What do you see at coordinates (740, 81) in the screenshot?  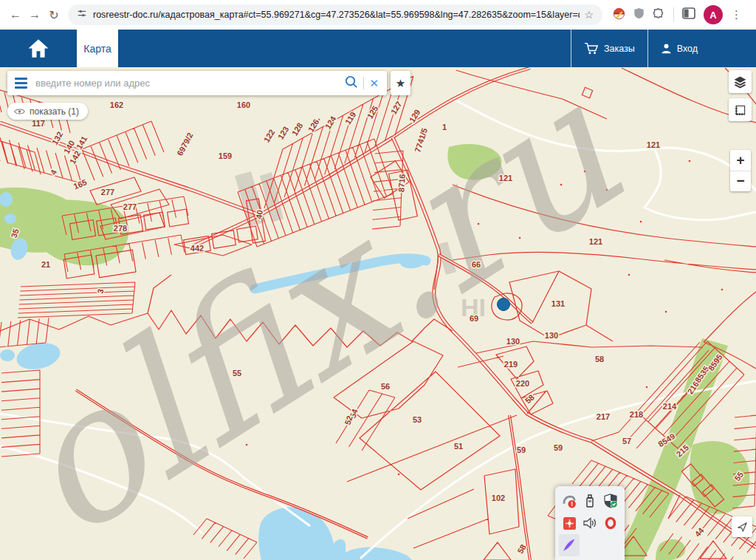 I see `layers-icon` at bounding box center [740, 81].